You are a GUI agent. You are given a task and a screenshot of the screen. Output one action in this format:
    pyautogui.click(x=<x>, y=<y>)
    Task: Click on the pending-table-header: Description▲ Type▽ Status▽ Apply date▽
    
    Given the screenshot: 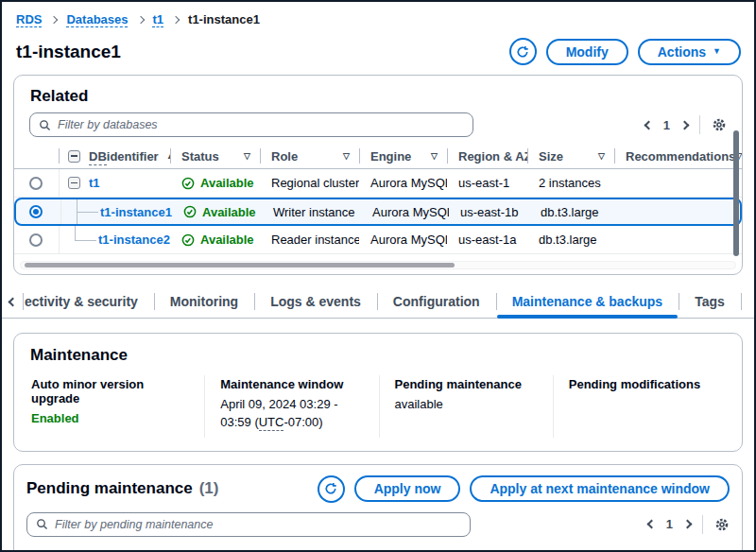 What is the action you would take?
    pyautogui.click(x=378, y=548)
    